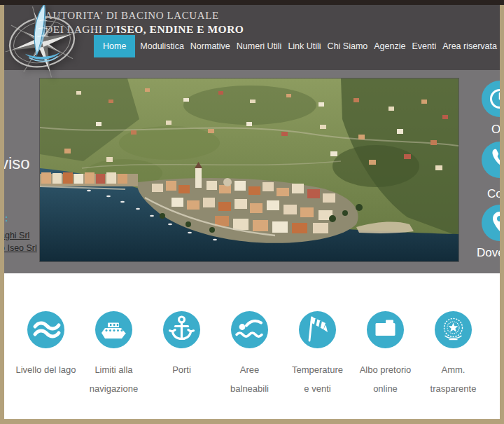  I want to click on bottom-border, so click(252, 422).